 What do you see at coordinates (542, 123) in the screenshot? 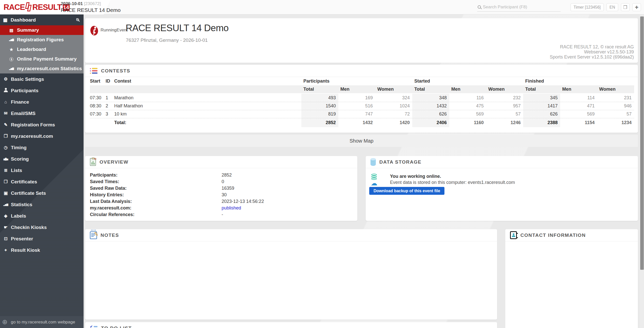
I see `total-finished-total: 2388` at bounding box center [542, 123].